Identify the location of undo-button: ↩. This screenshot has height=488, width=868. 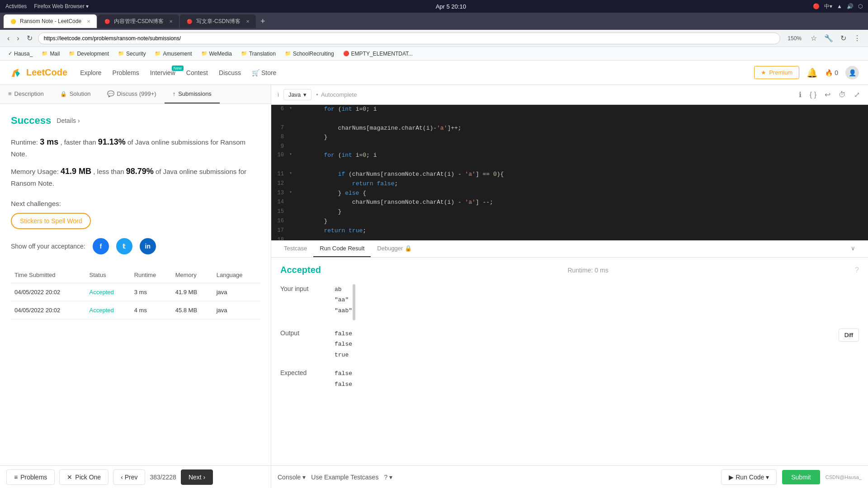
(827, 95).